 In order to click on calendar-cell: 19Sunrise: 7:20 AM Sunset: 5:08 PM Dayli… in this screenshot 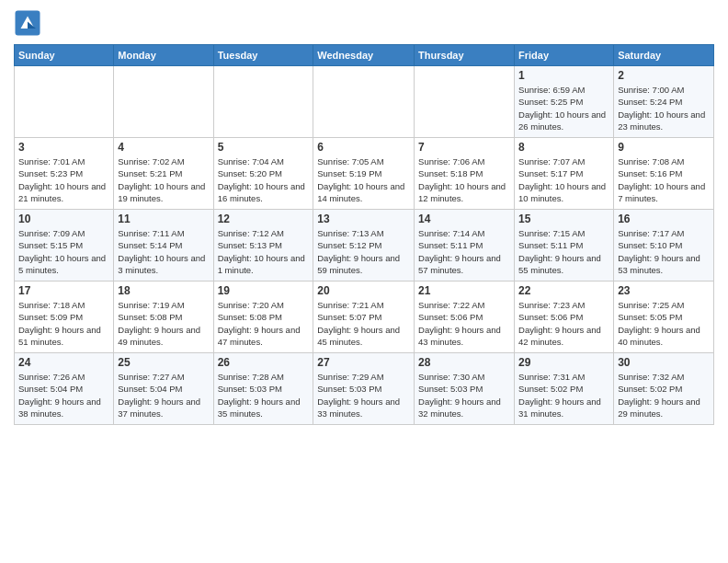, I will do `click(263, 317)`.